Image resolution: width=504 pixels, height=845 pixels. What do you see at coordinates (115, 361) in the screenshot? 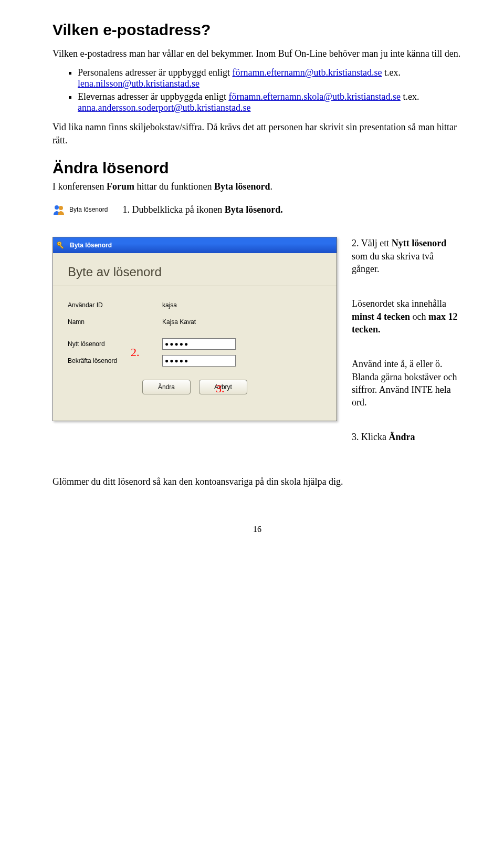
I see `label-confirm-password: Bekräfta lösenord` at bounding box center [115, 361].